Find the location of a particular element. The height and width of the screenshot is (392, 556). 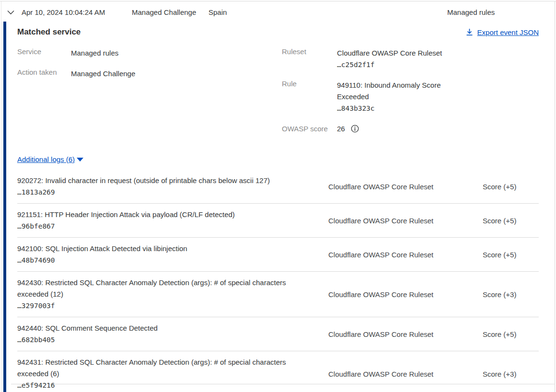

log-row: 942430: Restricted SQL Character Anomaly… is located at coordinates (278, 294).